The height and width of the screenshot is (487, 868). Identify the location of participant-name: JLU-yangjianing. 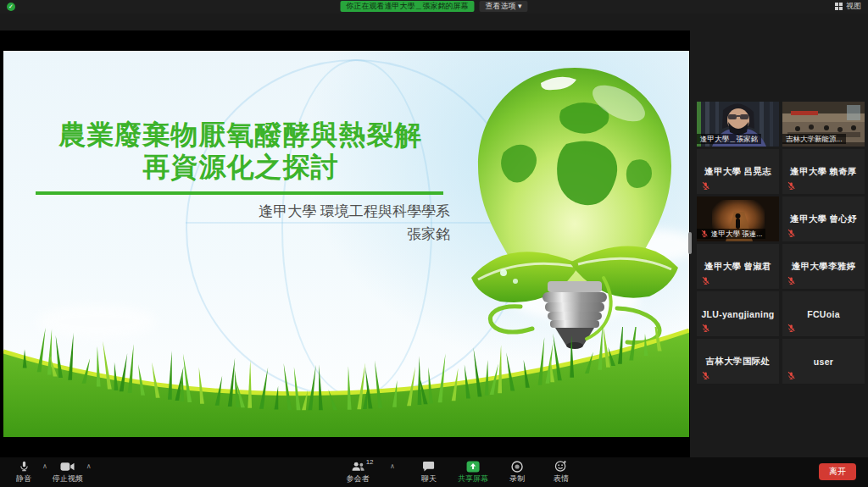
(737, 314).